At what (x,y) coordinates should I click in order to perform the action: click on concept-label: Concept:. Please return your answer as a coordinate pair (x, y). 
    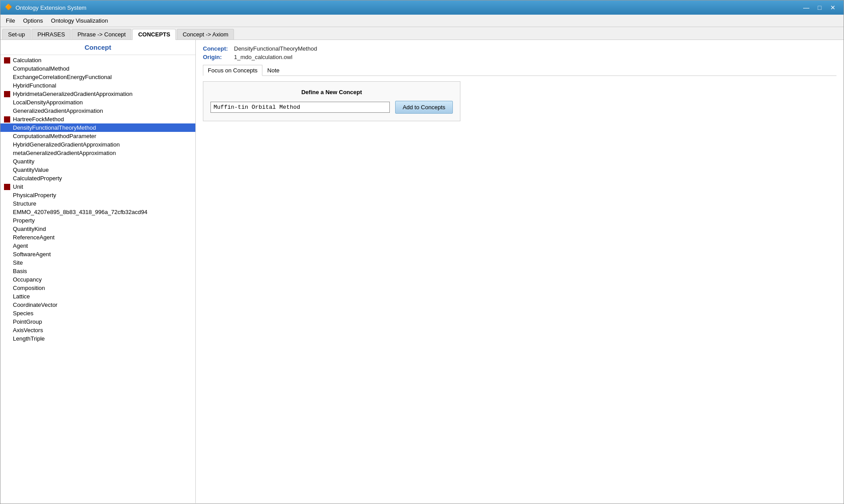
    Looking at the image, I should click on (218, 49).